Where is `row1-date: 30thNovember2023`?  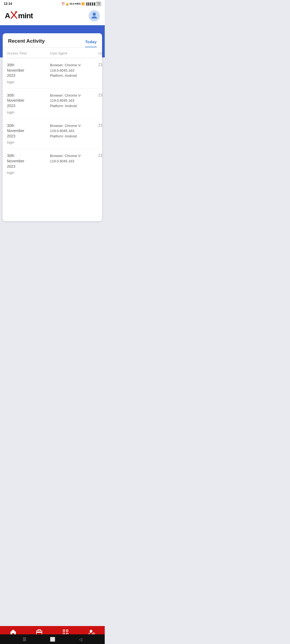 row1-date: 30thNovember2023 is located at coordinates (28, 70).